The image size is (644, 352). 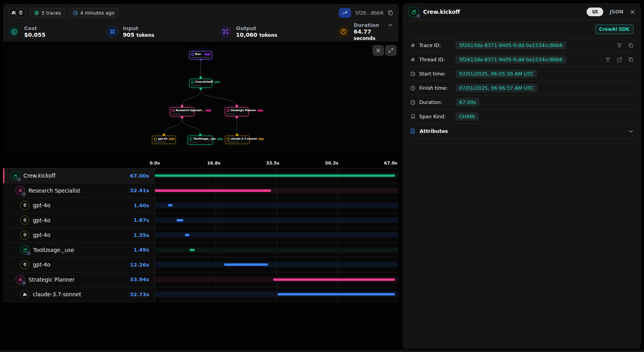 I want to click on external-link-icon, so click(x=619, y=60).